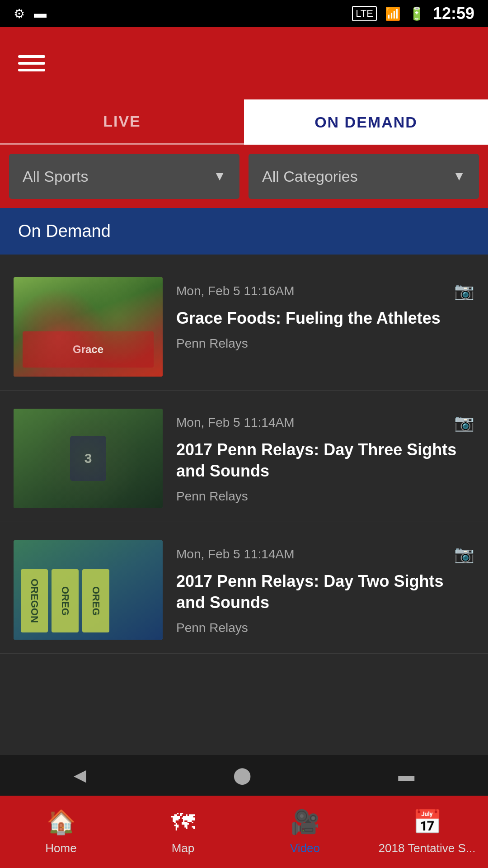 The height and width of the screenshot is (868, 488). I want to click on tab-live: LIVE, so click(122, 122).